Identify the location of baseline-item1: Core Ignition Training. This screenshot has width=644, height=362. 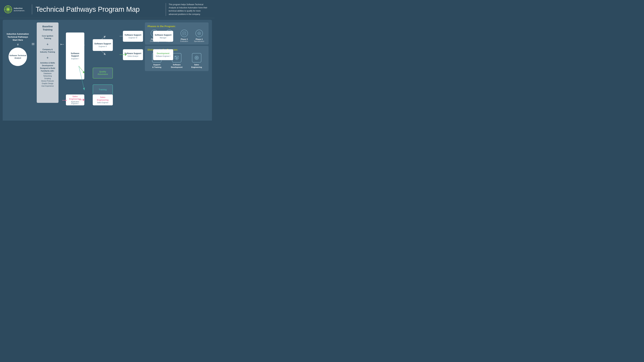
(48, 37).